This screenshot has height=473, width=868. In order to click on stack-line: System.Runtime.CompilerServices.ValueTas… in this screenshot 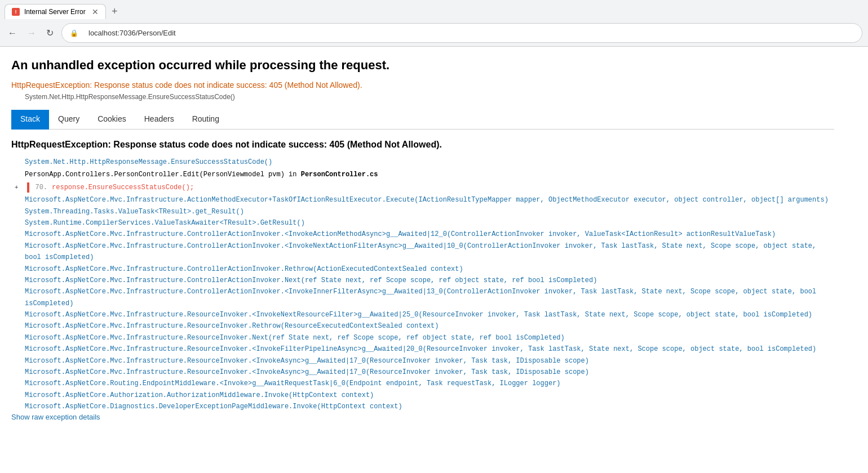, I will do `click(423, 223)`.